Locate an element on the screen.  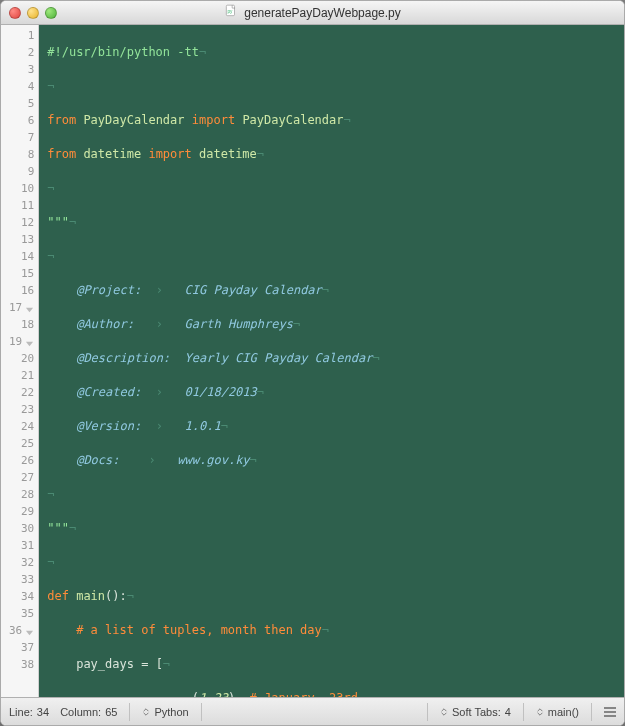
language-selector: Python is located at coordinates (165, 712).